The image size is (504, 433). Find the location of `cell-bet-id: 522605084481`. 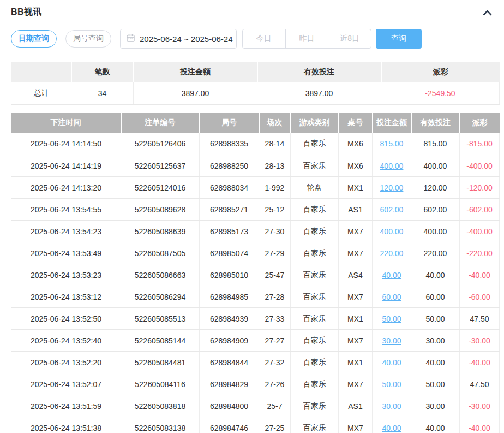

cell-bet-id: 522605084481 is located at coordinates (160, 363).